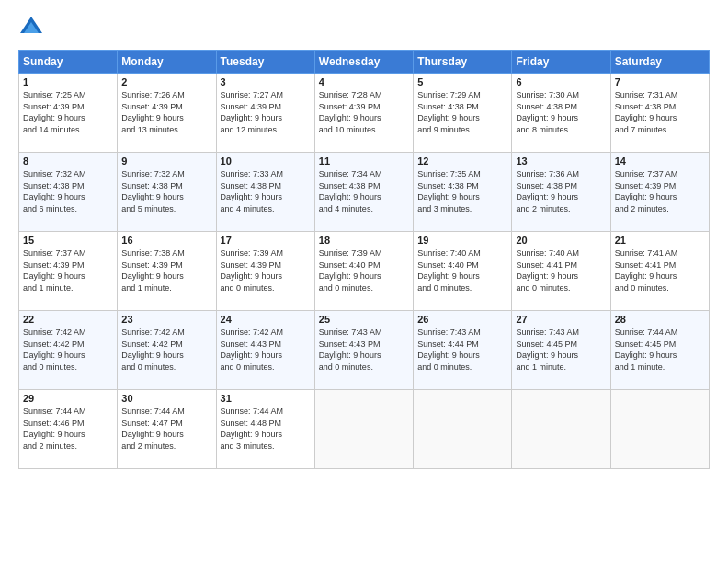 This screenshot has height=563, width=728. Describe the element at coordinates (33, 28) in the screenshot. I see `logo` at that location.